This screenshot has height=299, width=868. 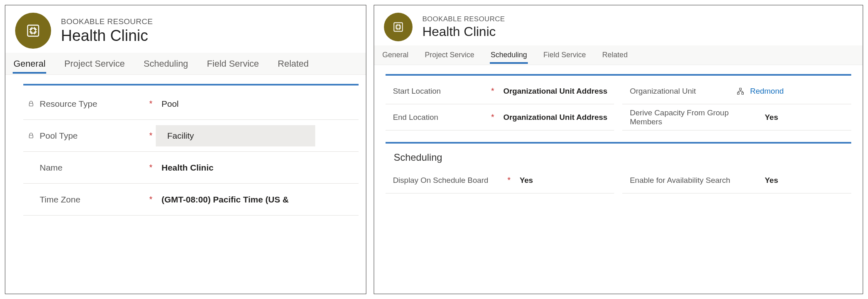 What do you see at coordinates (59, 136) in the screenshot?
I see `field-label: Pool Type` at bounding box center [59, 136].